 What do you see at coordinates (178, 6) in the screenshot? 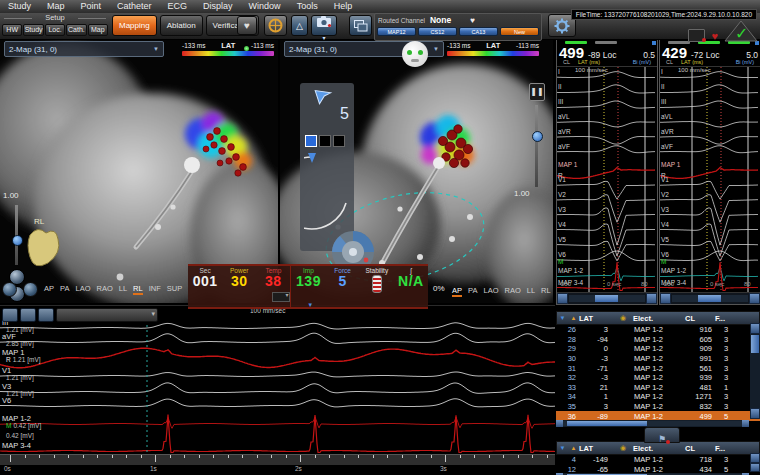
I see `menu-ecg: ECG` at bounding box center [178, 6].